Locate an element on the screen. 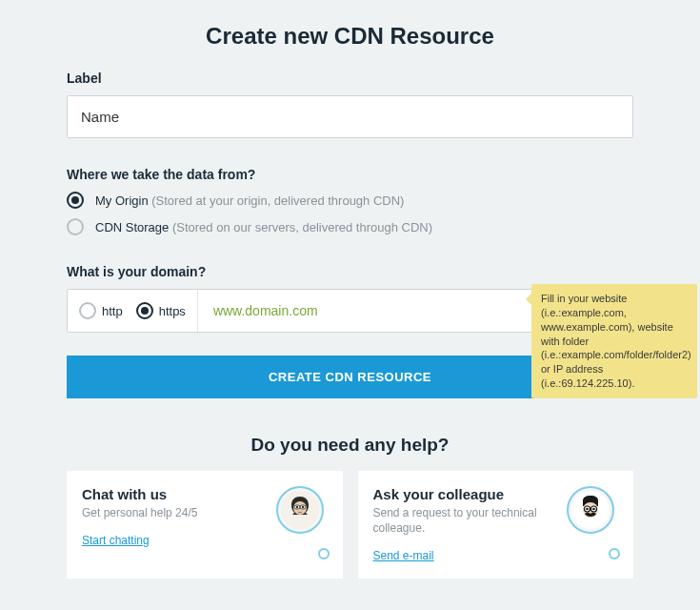 Image resolution: width=700 pixels, height=610 pixels. protocol-label: https is located at coordinates (172, 311).